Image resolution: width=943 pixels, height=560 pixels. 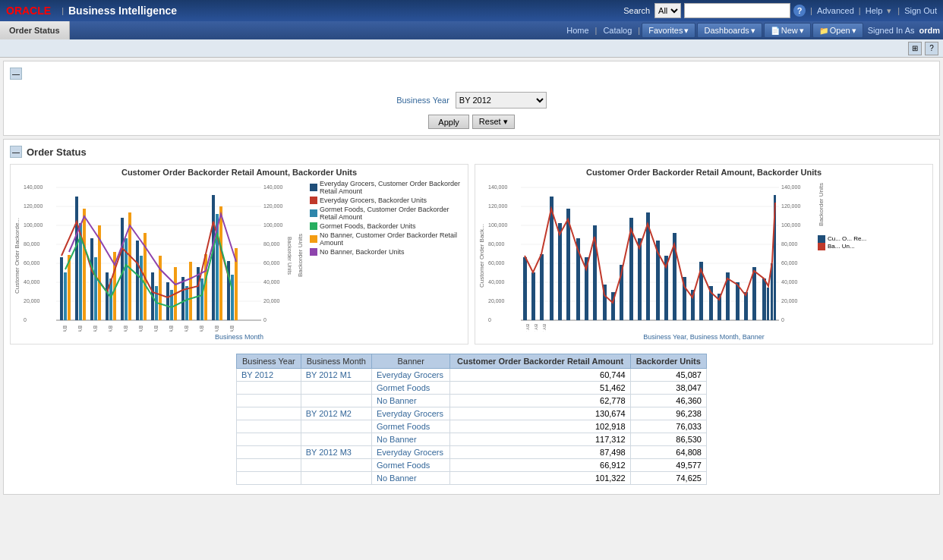 What do you see at coordinates (269, 375) in the screenshot?
I see `cell-year-1: BY 2012` at bounding box center [269, 375].